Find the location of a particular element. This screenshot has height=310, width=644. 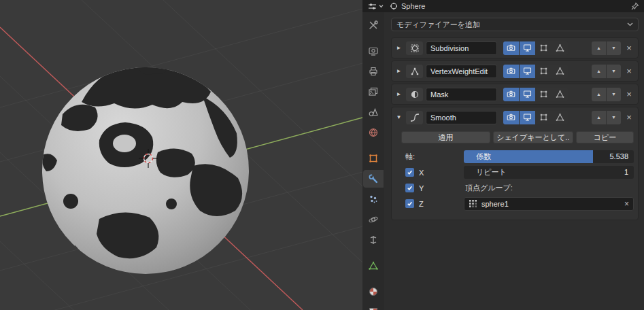

properties-tab-material is located at coordinates (373, 292).